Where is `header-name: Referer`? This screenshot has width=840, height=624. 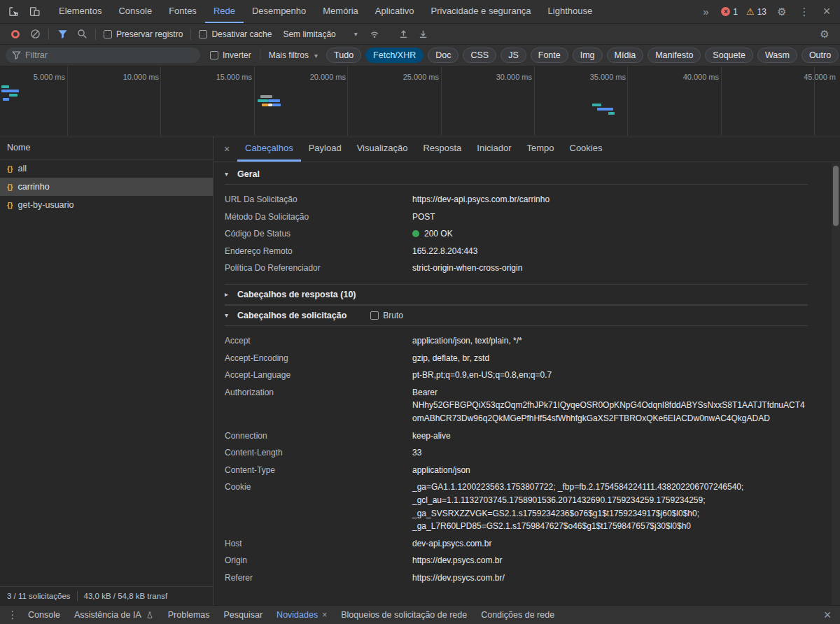
header-name: Referer is located at coordinates (318, 578).